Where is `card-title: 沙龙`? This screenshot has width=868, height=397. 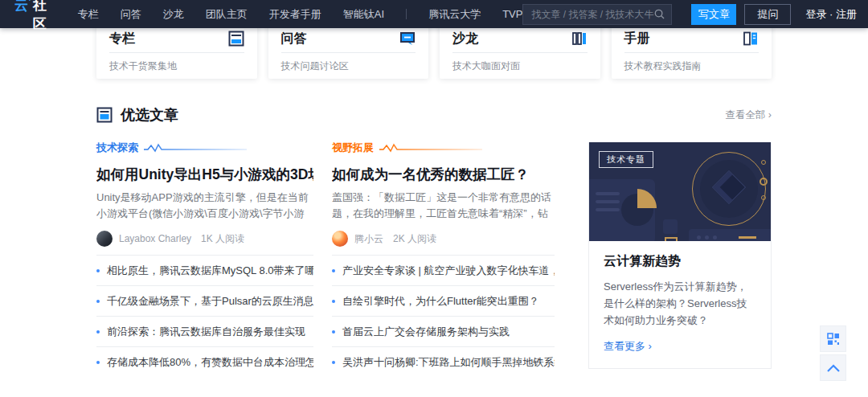 card-title: 沙龙 is located at coordinates (465, 39).